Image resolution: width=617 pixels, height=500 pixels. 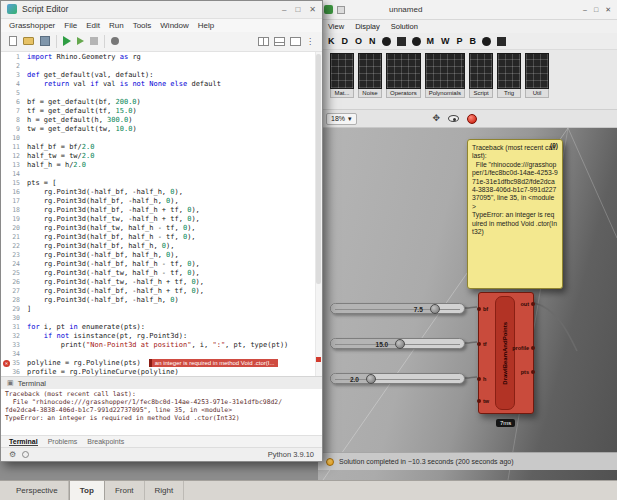 What do you see at coordinates (14, 237) in the screenshot?
I see `line-number-gutter: 21` at bounding box center [14, 237].